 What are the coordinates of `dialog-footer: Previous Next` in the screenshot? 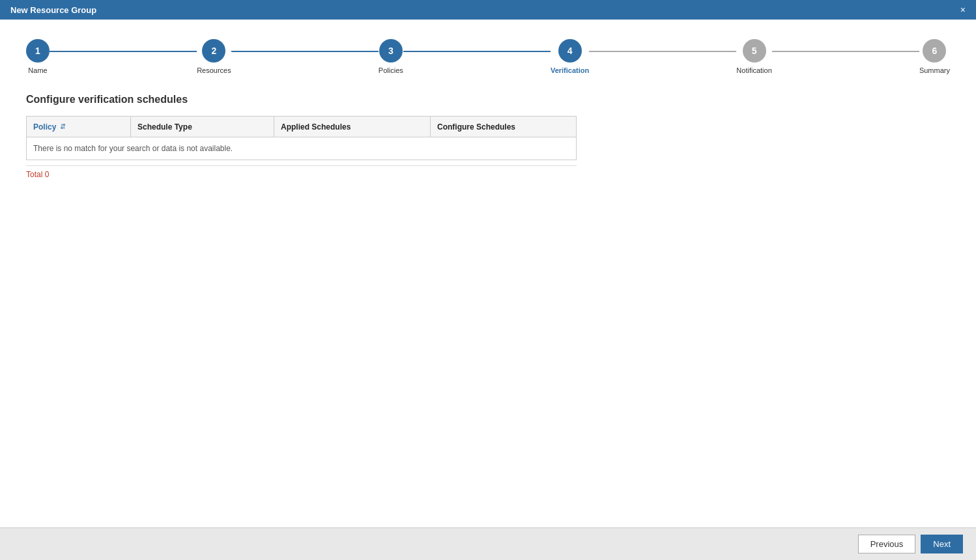 It's located at (488, 544).